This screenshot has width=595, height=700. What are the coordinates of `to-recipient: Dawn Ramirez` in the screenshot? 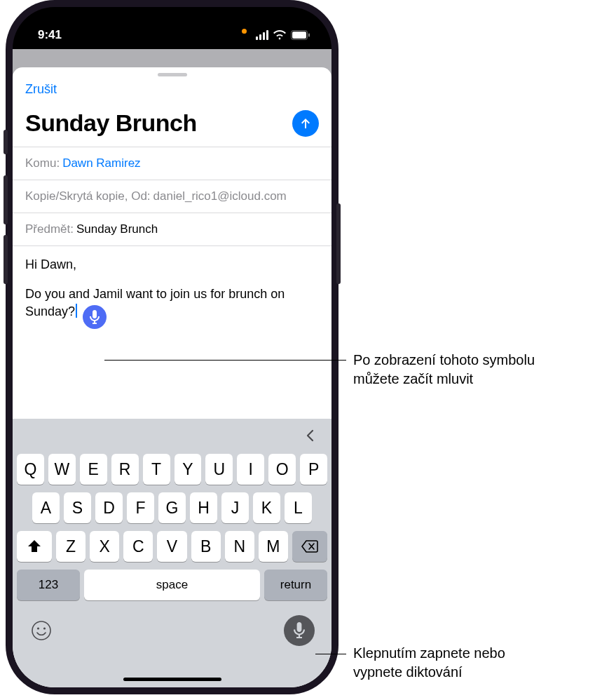 It's located at (101, 163).